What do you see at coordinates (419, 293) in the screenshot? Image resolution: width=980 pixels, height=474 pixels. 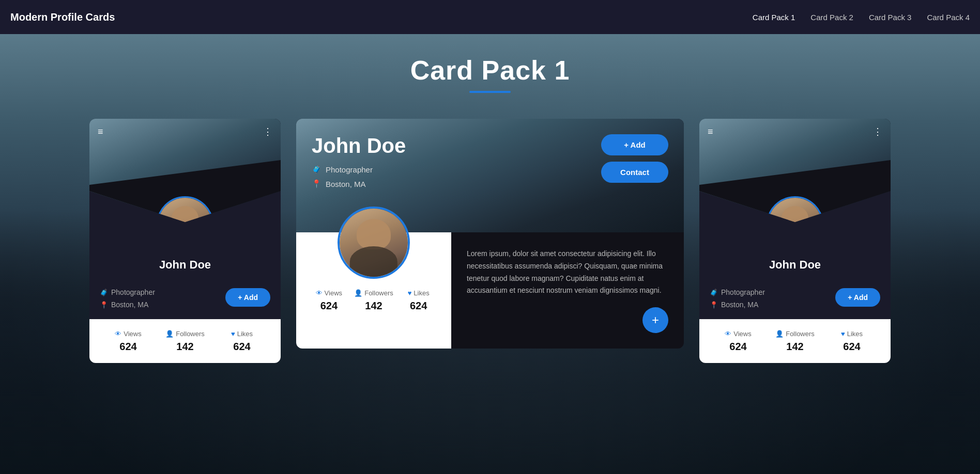 I see `stat-likes-label-center: ♥ Likes` at bounding box center [419, 293].